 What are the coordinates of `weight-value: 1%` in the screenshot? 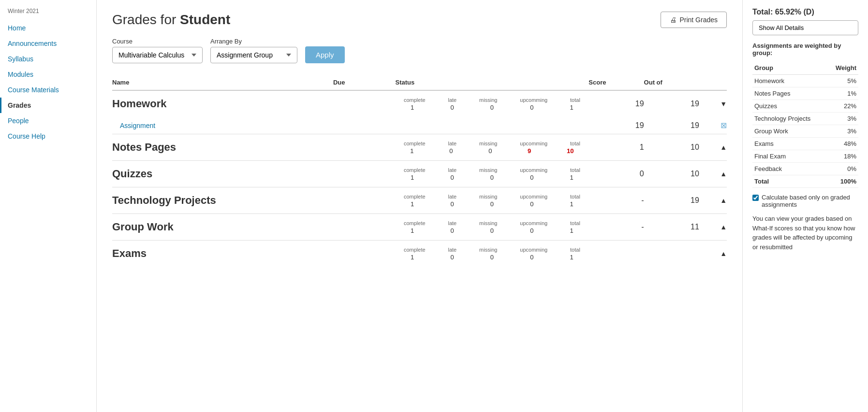 It's located at (843, 94).